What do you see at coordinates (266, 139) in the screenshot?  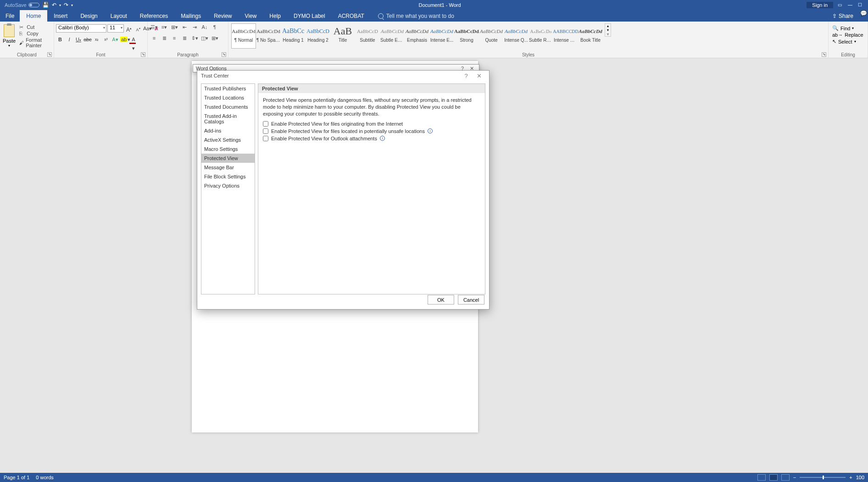 I see `checkbox-outlook` at bounding box center [266, 139].